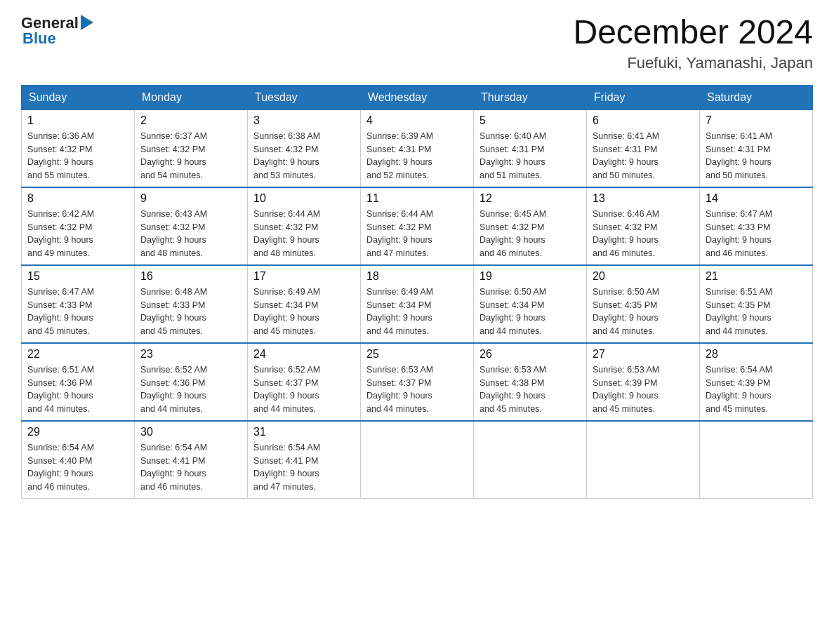 The width and height of the screenshot is (834, 644). I want to click on logo-blue-text: Blue, so click(39, 39).